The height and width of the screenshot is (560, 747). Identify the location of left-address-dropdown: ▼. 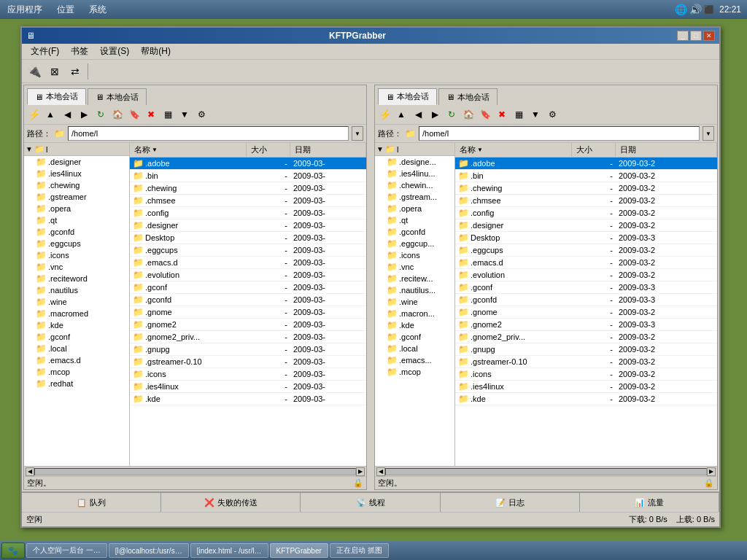
(357, 133).